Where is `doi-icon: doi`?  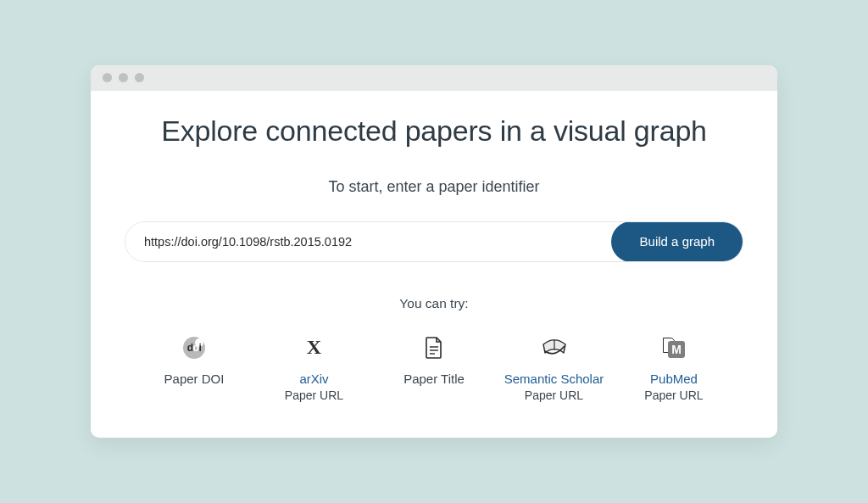
doi-icon: doi is located at coordinates (194, 348).